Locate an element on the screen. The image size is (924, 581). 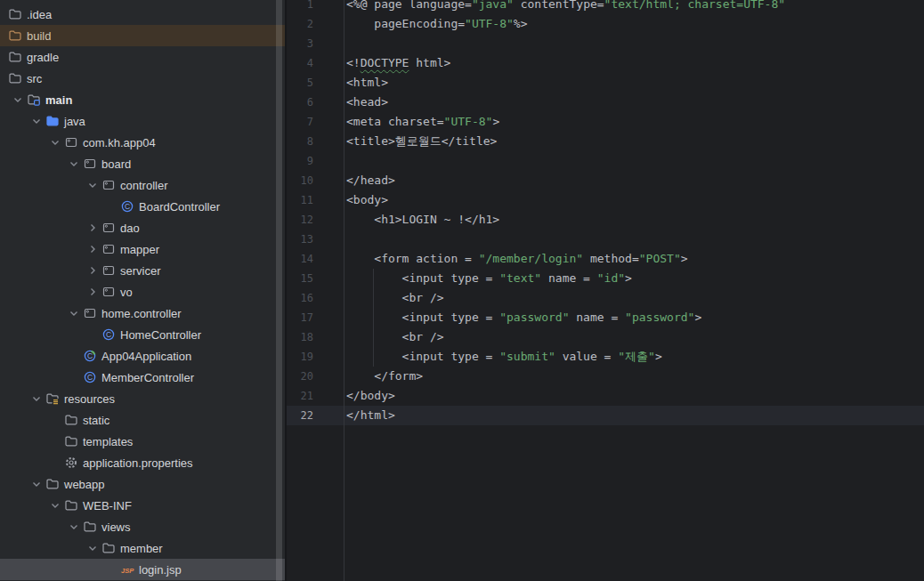
tree-item-web-inf: WEB-INF is located at coordinates (142, 505).